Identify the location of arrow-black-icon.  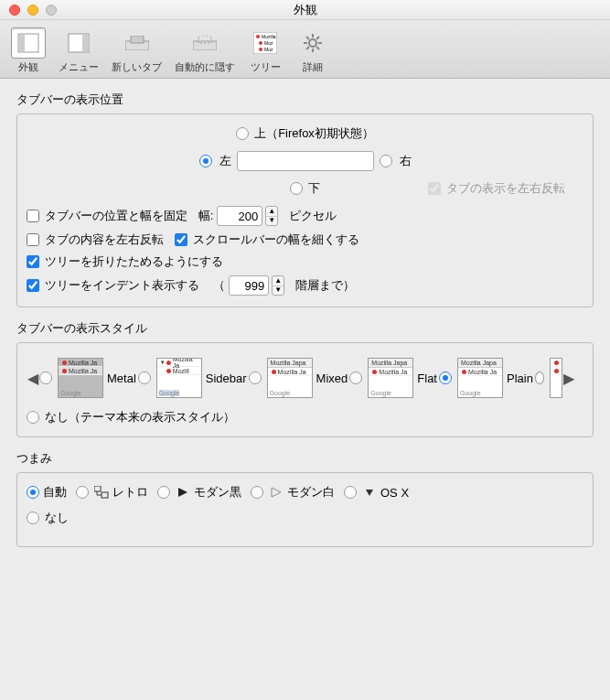
(183, 492).